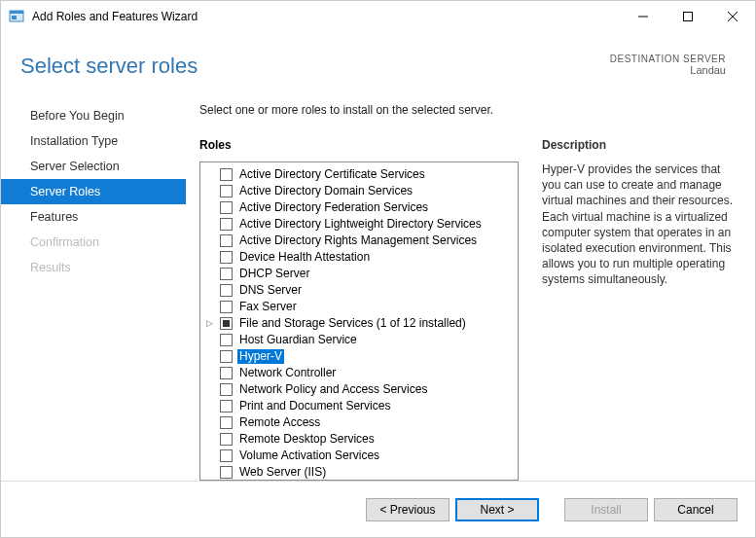  I want to click on minimize-button, so click(643, 17).